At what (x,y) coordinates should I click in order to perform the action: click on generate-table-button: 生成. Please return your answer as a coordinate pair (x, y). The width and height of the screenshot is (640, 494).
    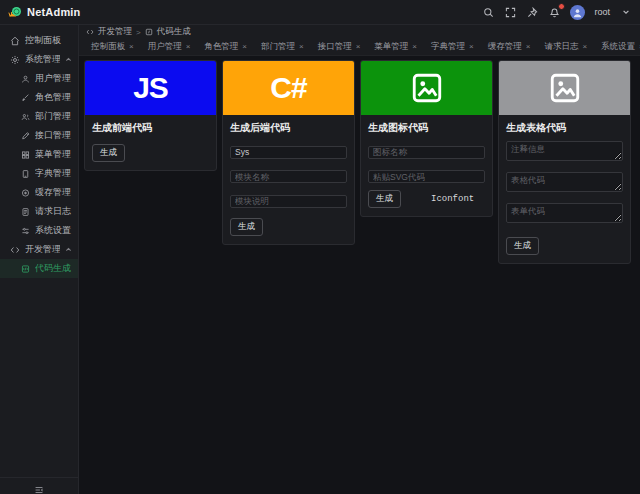
    Looking at the image, I should click on (522, 246).